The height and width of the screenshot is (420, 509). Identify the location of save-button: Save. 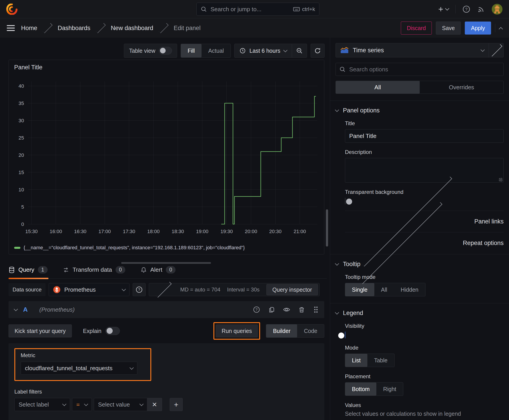
(448, 28).